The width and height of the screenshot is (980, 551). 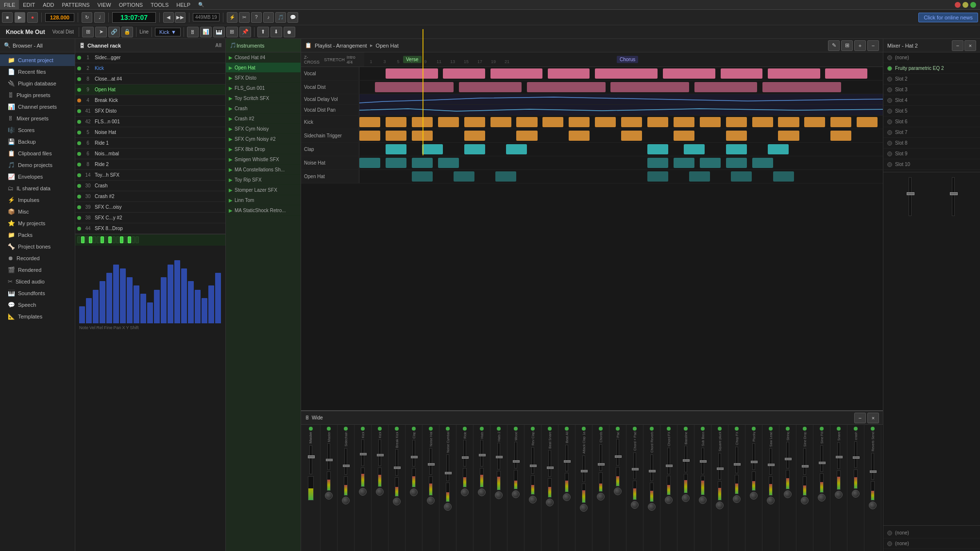 What do you see at coordinates (263, 98) in the screenshot?
I see `dropdown-item-toy-scritch: ▶ Toy Scritch SFX` at bounding box center [263, 98].